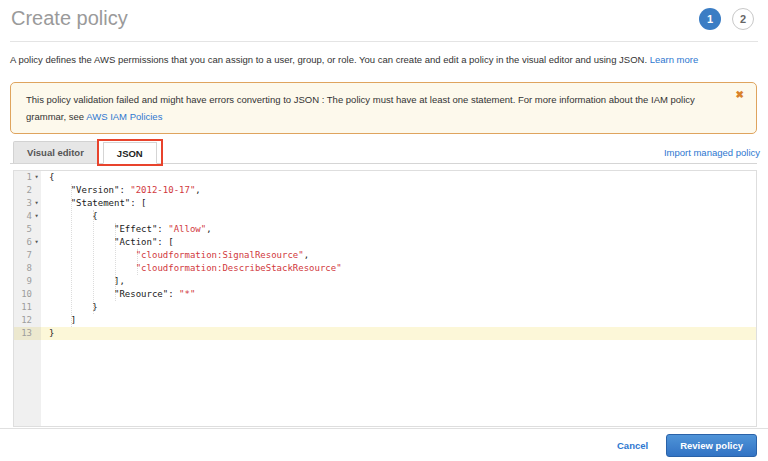  What do you see at coordinates (740, 95) in the screenshot?
I see `close-icon: ✖` at bounding box center [740, 95].